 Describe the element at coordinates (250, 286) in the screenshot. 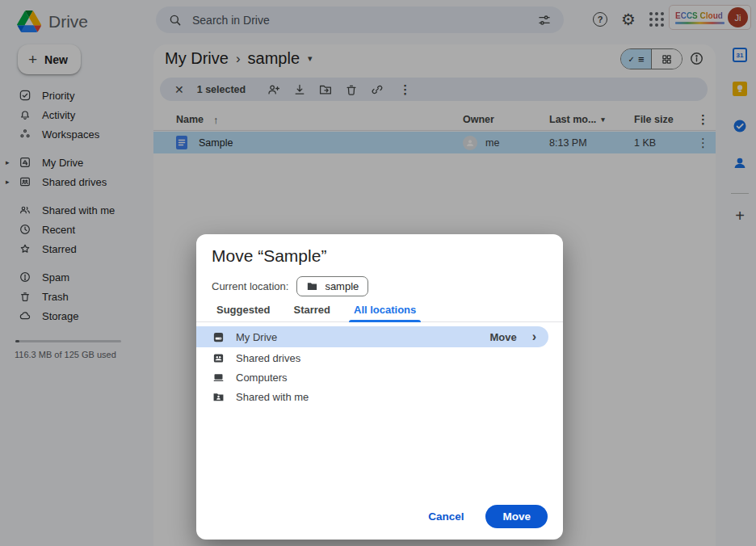

I see `current-location-label: Current location:` at that location.